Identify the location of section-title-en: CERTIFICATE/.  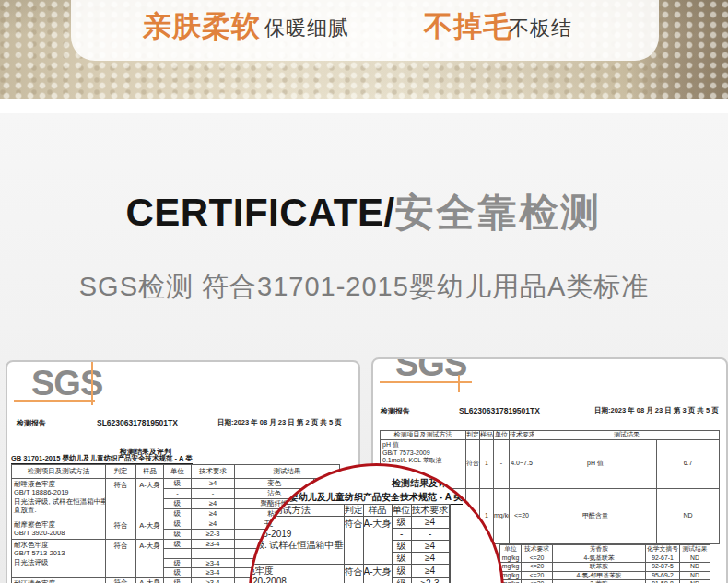
(260, 212).